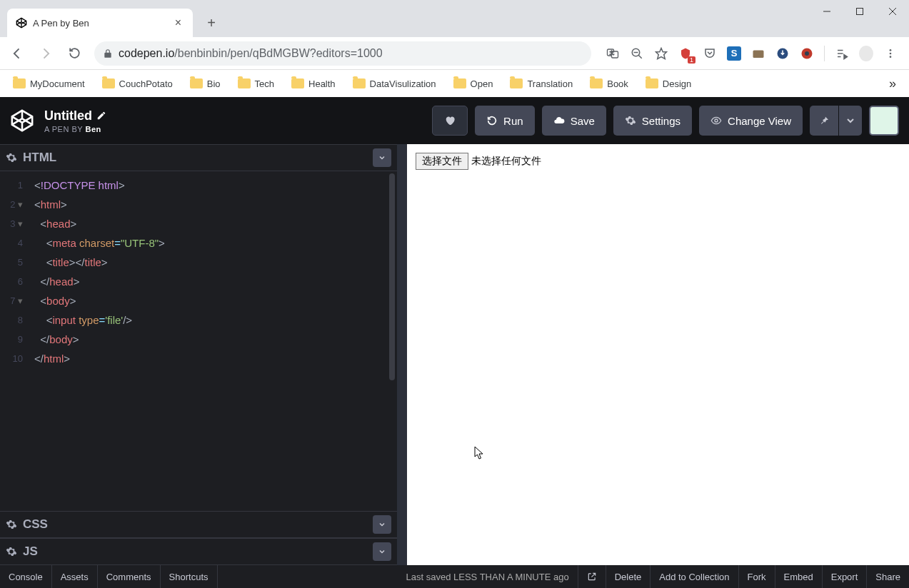 This screenshot has width=909, height=588. I want to click on reload-button, so click(74, 54).